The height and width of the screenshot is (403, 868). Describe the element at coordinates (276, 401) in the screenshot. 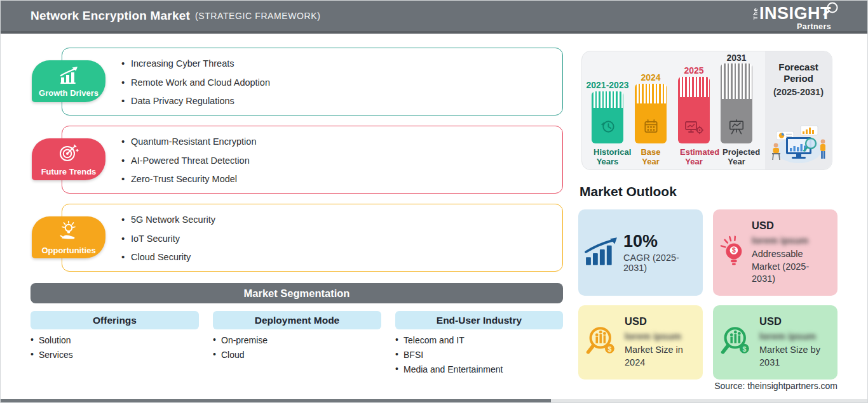

I see `bottom-accent-bar` at that location.